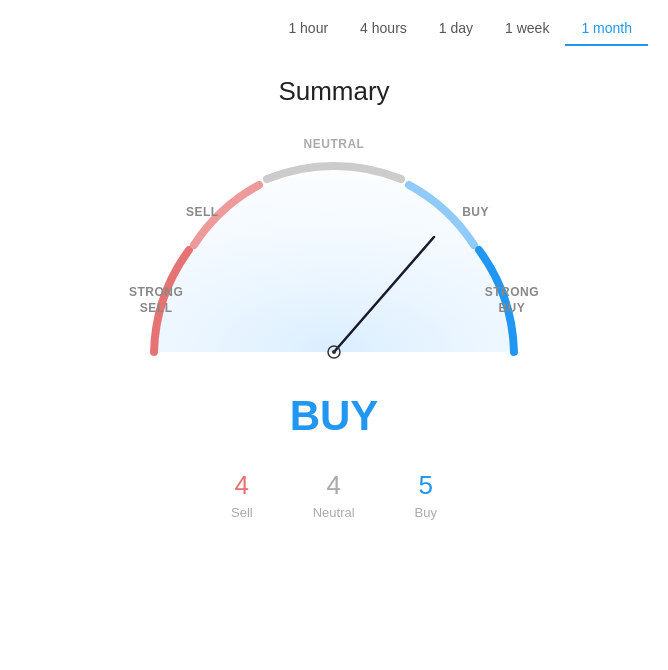 This screenshot has width=668, height=670. What do you see at coordinates (426, 486) in the screenshot?
I see `stat-buy-value: 5` at bounding box center [426, 486].